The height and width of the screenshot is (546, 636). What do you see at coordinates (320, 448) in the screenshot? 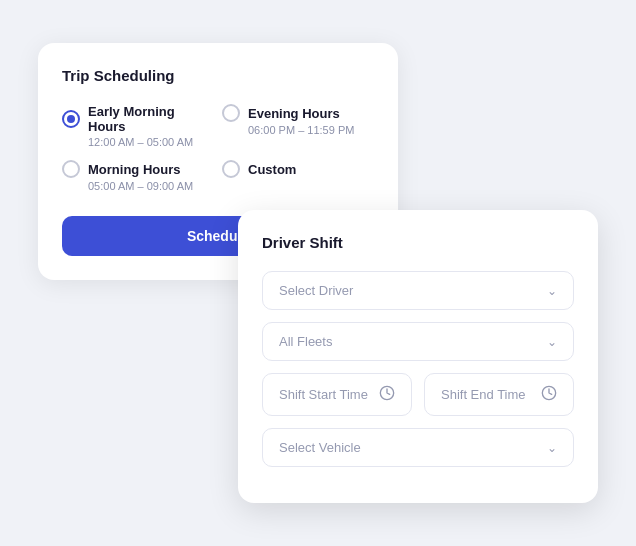
I see `select-vehicle-placeholder: Select Vehicle` at bounding box center [320, 448].